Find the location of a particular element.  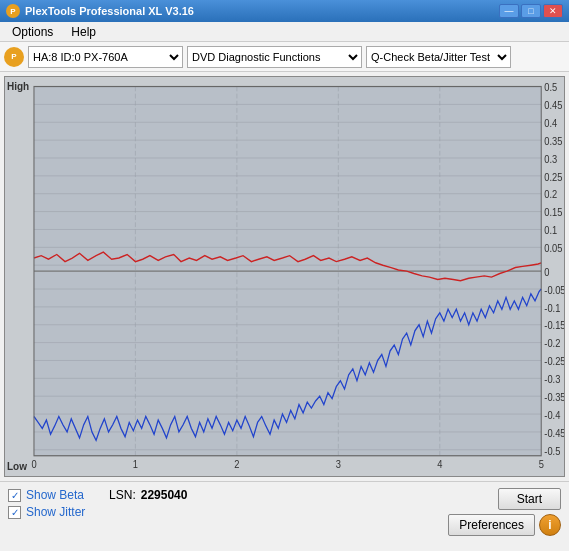

svg-text: 0.3 is located at coordinates (550, 159).